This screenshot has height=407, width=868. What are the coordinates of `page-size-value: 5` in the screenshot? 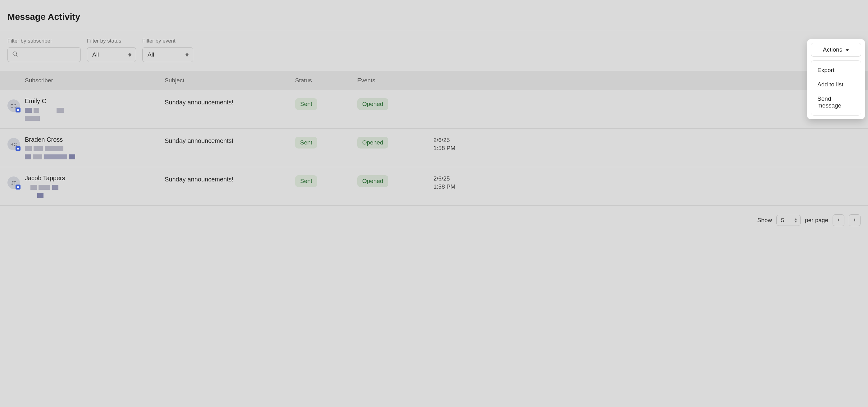 It's located at (783, 220).